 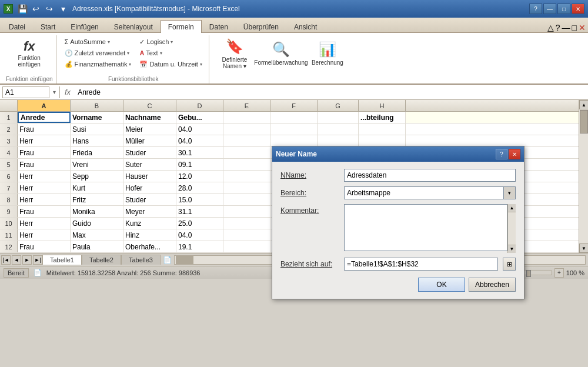 I want to click on name-field-row: NName:, so click(x=398, y=175).